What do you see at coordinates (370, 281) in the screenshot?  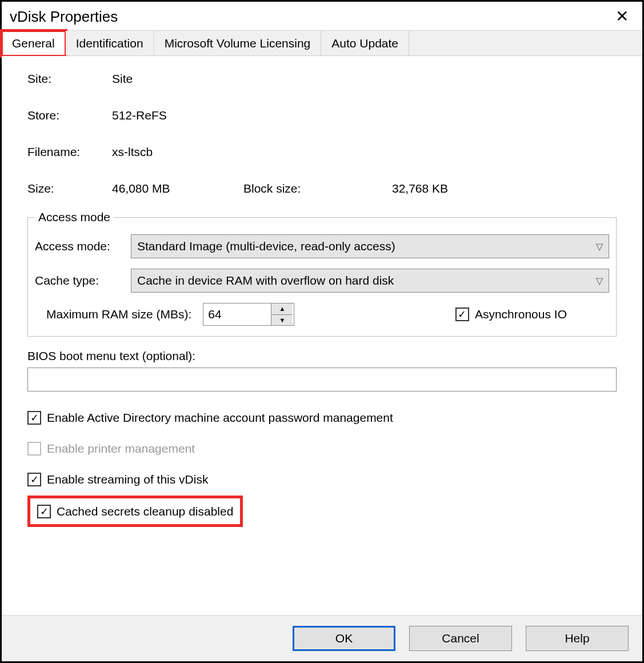 I see `select-cache-type: Cache in device RAM with overflow on har…` at bounding box center [370, 281].